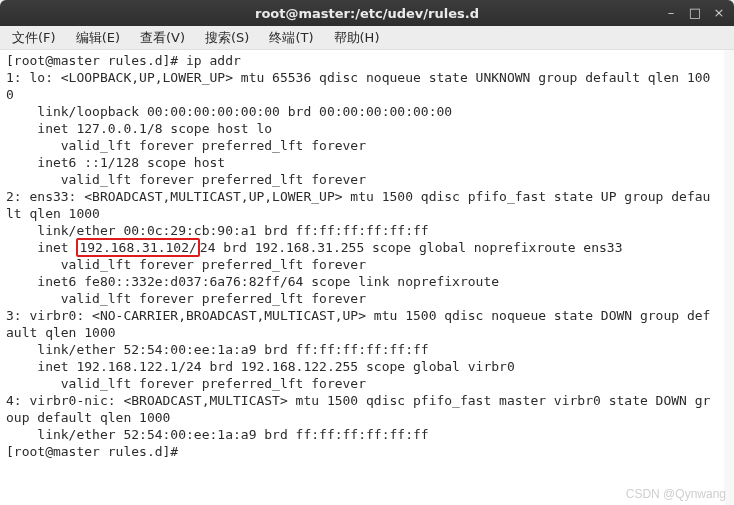 Image resolution: width=734 pixels, height=505 pixels. I want to click on menubar: 文件(F) 编辑(E) 查看(V) 搜索(S) 终端(T) 帮助(H), so click(367, 38).